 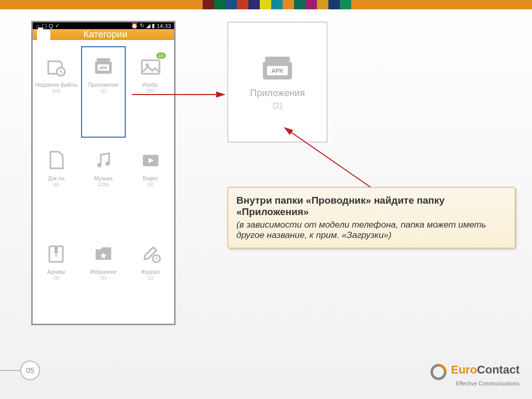 I want to click on battery-icon: ▮, so click(x=153, y=26).